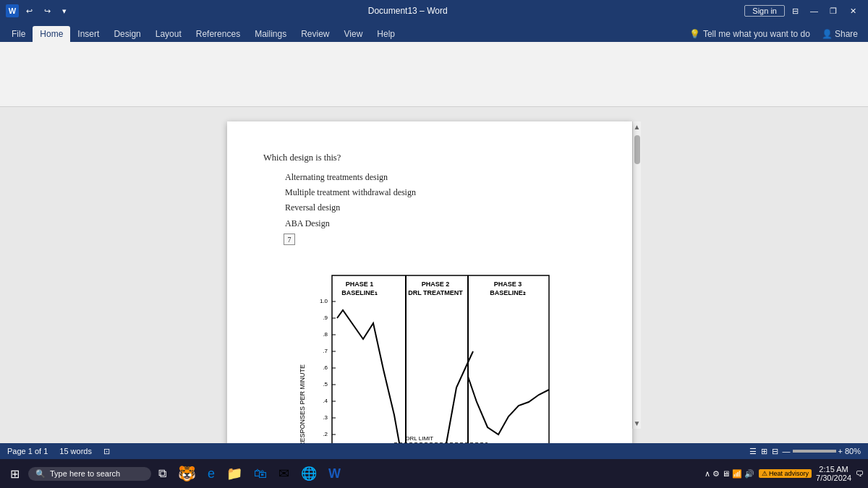  I want to click on doc-option-2: Multiple treatment withdrawal design, so click(441, 192).